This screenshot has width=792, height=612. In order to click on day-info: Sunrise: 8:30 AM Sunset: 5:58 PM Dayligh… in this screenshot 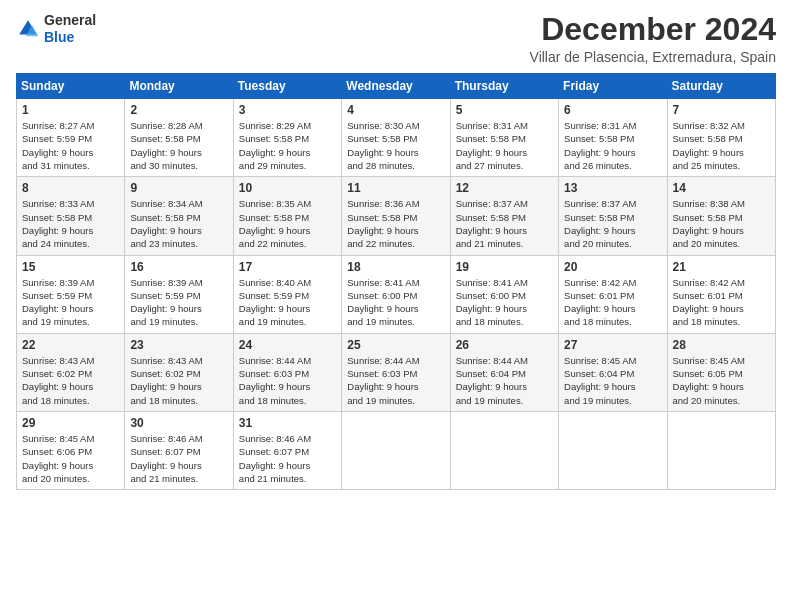, I will do `click(396, 146)`.